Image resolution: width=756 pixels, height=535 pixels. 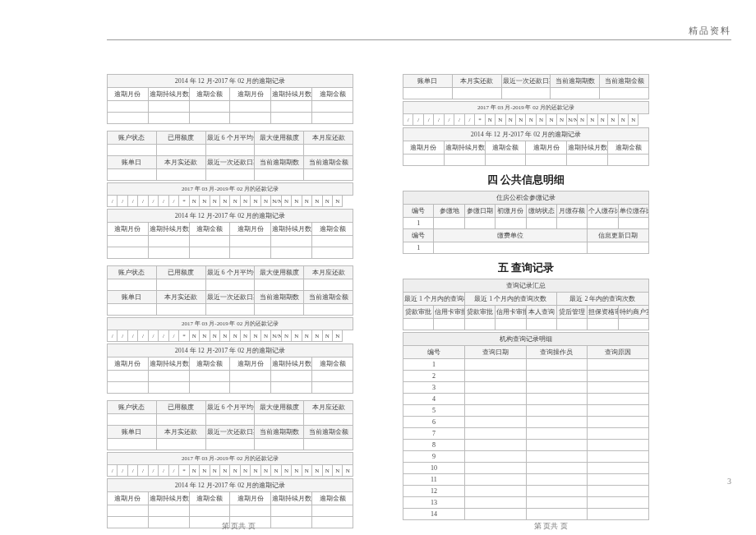 I want to click on col: 信息更新日期, so click(x=618, y=236).